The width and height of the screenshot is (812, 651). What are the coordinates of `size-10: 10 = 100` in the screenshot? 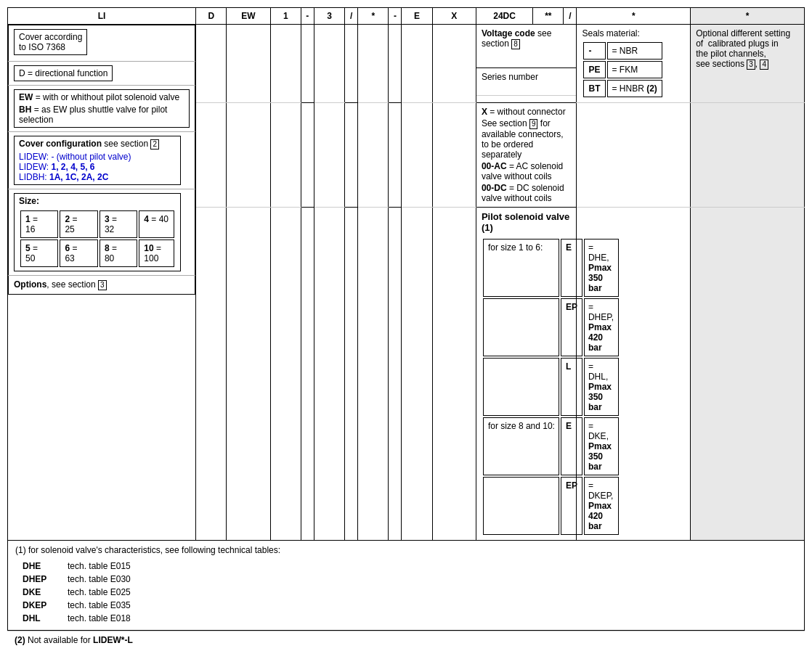 It's located at (157, 253).